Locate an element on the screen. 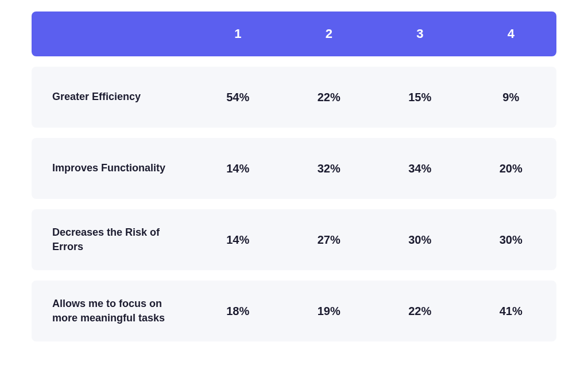 This screenshot has width=588, height=380. table-row: Improves Functionality 14% 32% 34% 20% is located at coordinates (294, 168).